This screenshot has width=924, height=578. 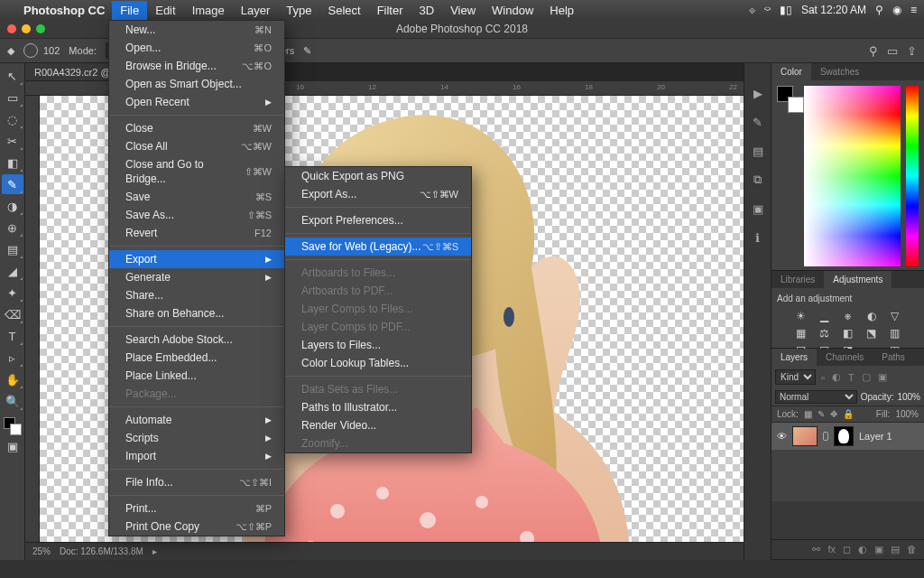 What do you see at coordinates (197, 508) in the screenshot?
I see `file-menu-item-29: Print...⌘P` at bounding box center [197, 508].